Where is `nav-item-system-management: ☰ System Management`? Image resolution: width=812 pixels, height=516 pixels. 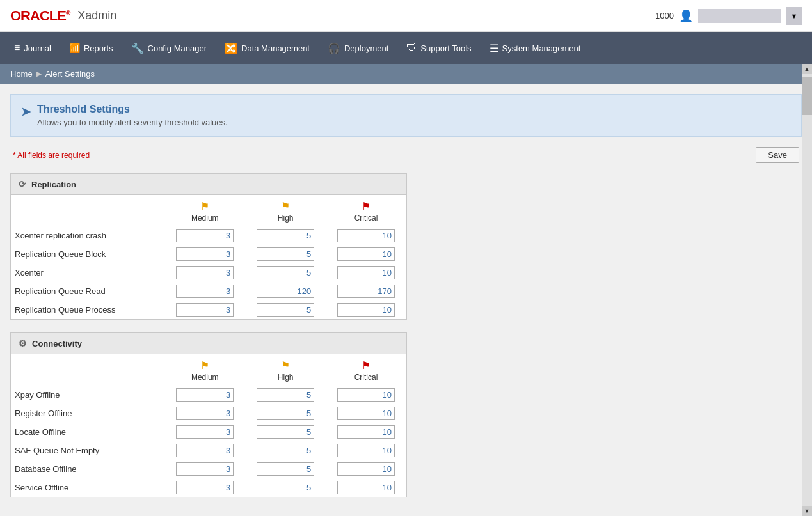
nav-item-system-management: ☰ System Management is located at coordinates (535, 48).